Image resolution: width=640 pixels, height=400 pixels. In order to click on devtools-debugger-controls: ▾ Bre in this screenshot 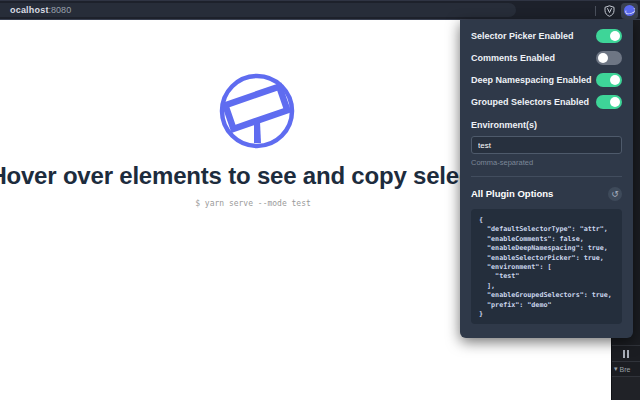, I will do `click(626, 372)`.